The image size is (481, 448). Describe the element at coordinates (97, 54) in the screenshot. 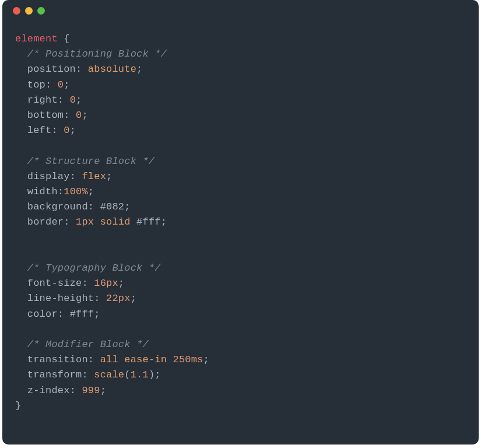

I see `css-comment: /* Positioning Block */` at that location.